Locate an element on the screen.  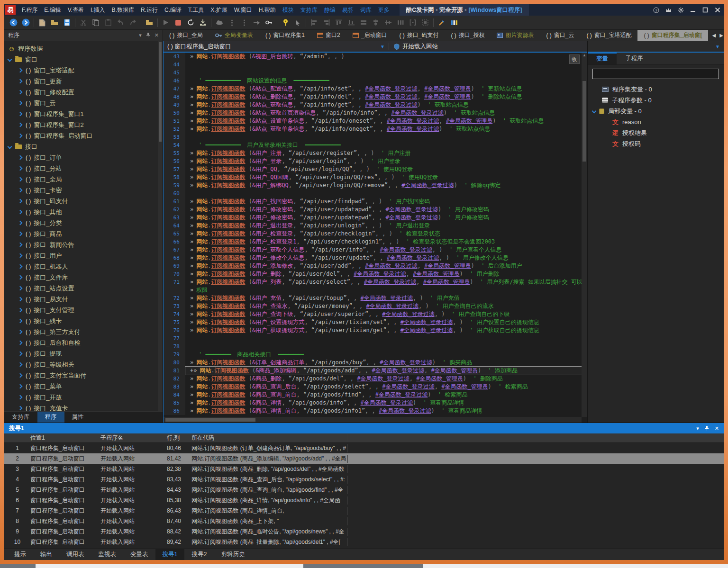
tabs-scroll-left-icon: ◀ is located at coordinates (714, 35).